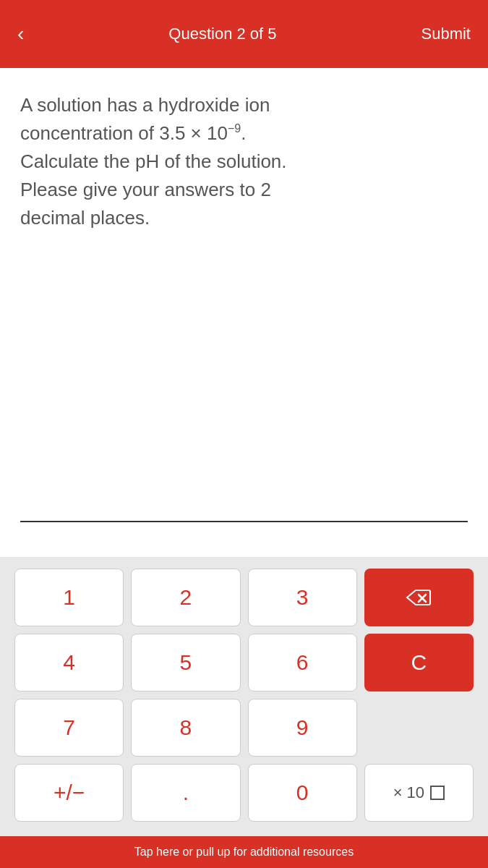 The width and height of the screenshot is (488, 868). What do you see at coordinates (244, 852) in the screenshot?
I see `footer-text: Tap here or pull up for additional resou…` at bounding box center [244, 852].